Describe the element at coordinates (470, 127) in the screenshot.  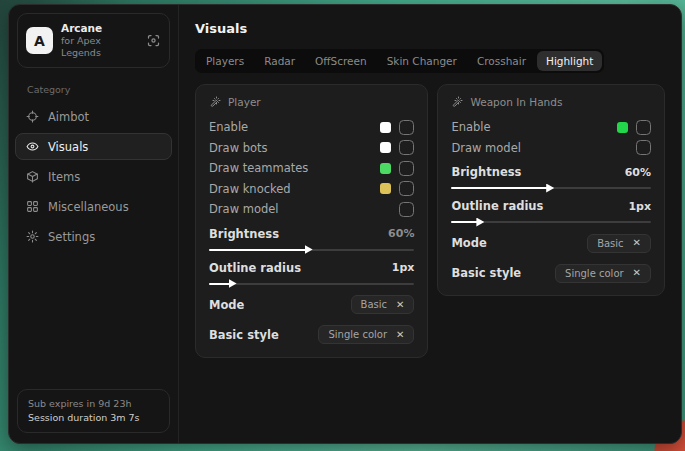
I see `toggle-label: Enable` at that location.